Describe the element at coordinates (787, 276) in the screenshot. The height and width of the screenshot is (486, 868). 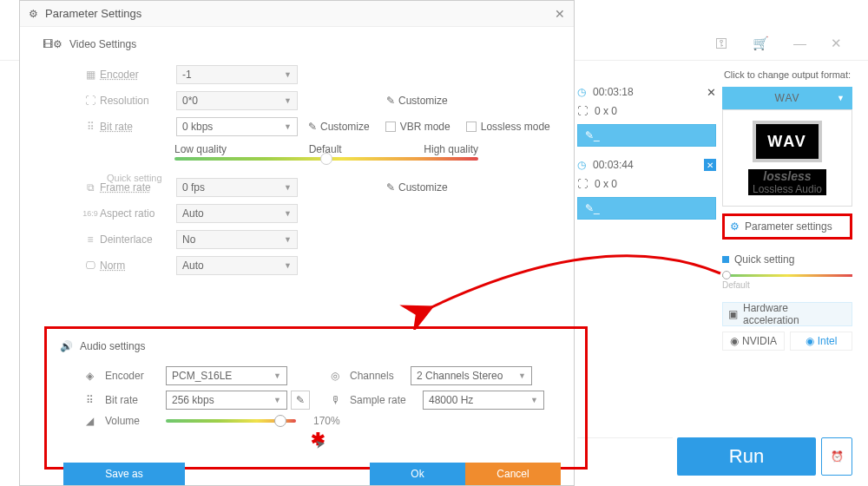
I see `quick-slider` at that location.